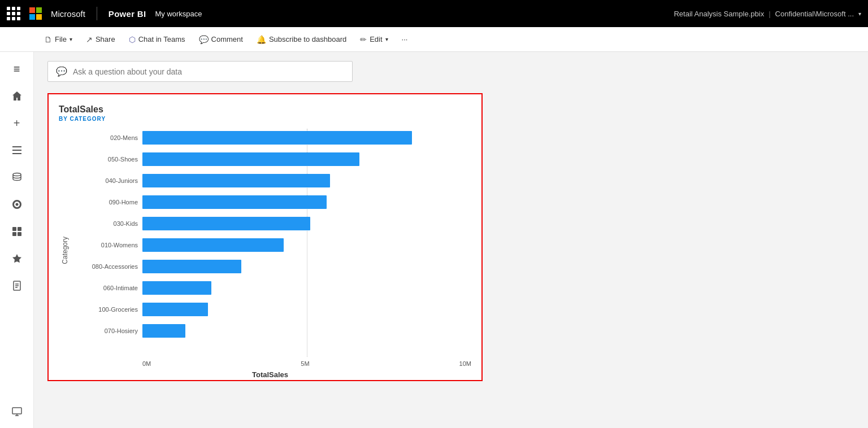  Describe the element at coordinates (270, 288) in the screenshot. I see `bar-row: 060-Intimate` at that location.